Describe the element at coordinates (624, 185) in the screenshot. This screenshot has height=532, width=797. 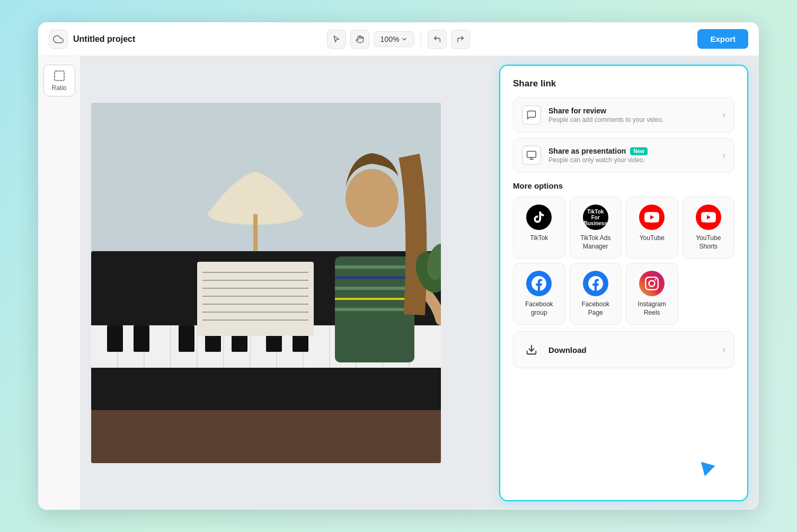
I see `more-options-title: More options` at that location.